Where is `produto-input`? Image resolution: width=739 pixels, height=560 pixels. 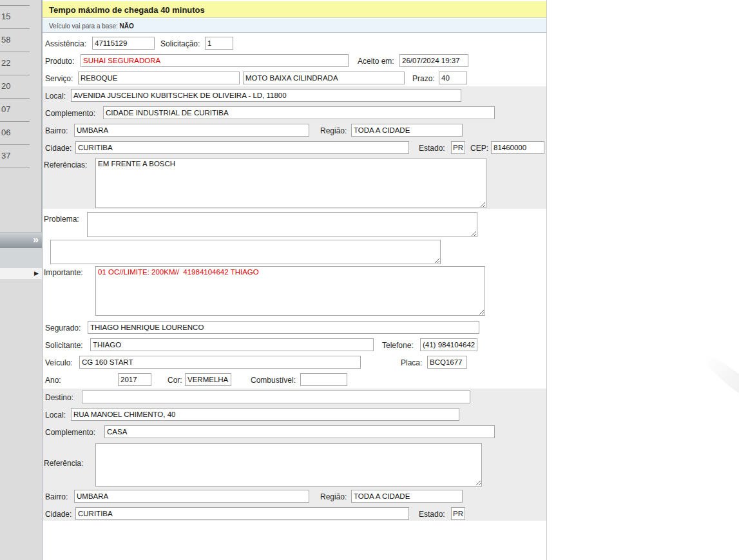
produto-input is located at coordinates (215, 61).